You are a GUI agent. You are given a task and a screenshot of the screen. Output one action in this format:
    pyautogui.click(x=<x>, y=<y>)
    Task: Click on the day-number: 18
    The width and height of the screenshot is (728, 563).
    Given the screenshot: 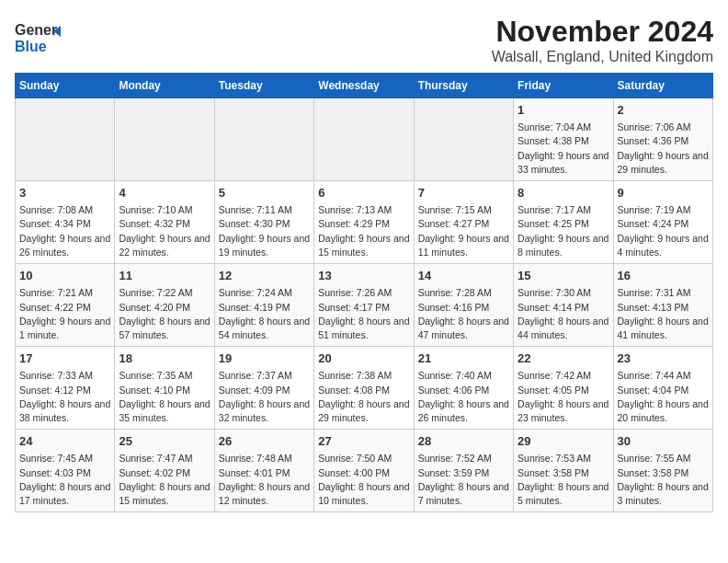 What is the action you would take?
    pyautogui.click(x=164, y=359)
    